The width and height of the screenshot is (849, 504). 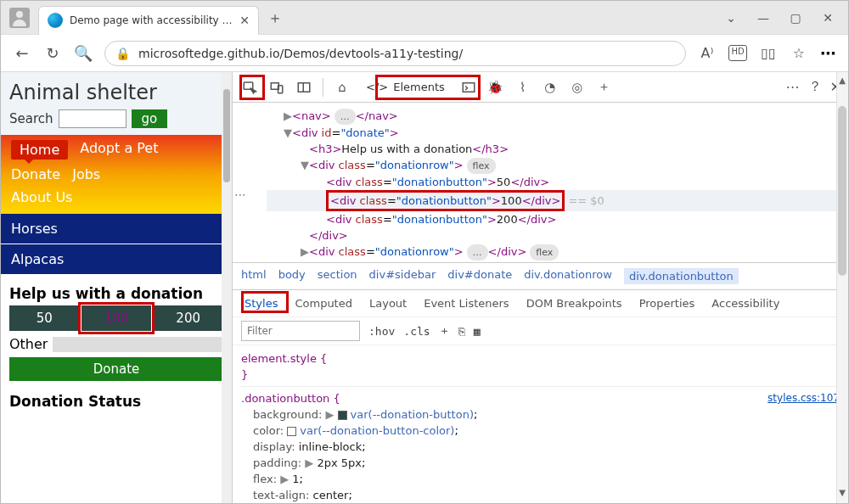 I want to click on crumb-donate: div#donate, so click(x=480, y=277).